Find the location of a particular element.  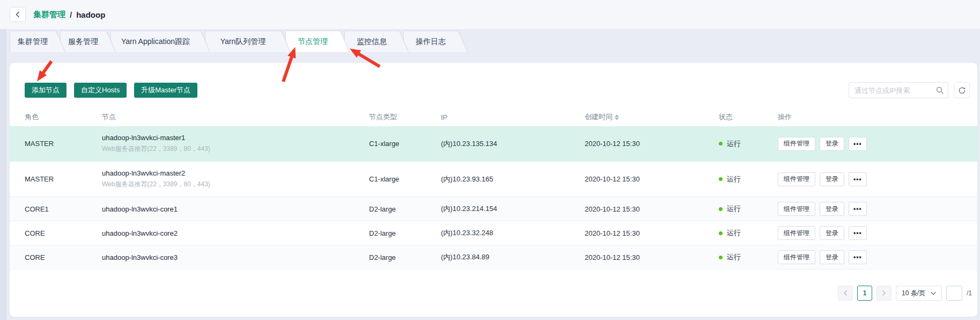

back-button is located at coordinates (18, 14).